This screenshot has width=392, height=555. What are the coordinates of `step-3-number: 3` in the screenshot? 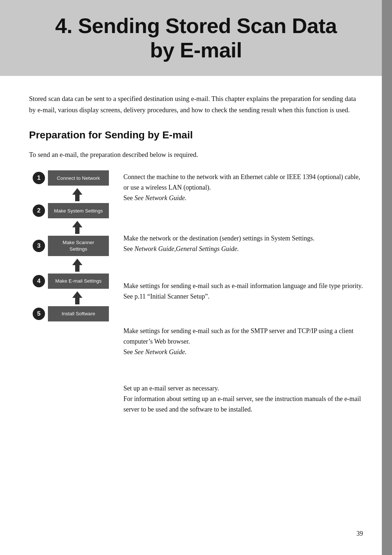 It's located at (39, 246).